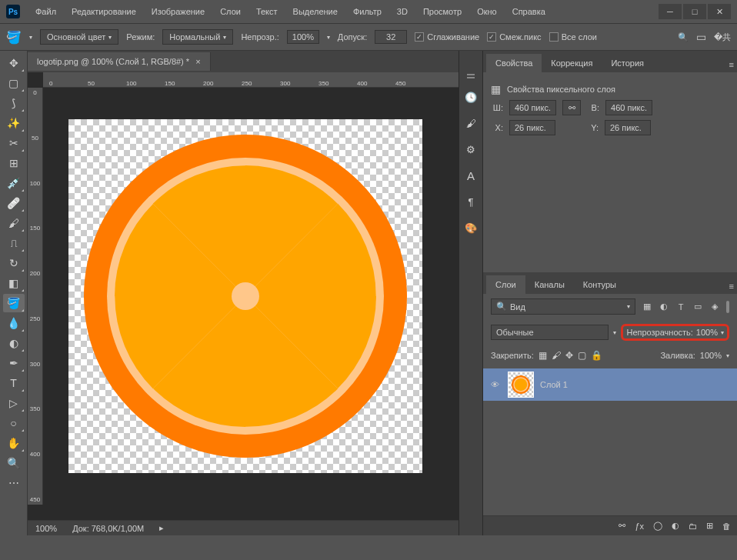  Describe the element at coordinates (471, 149) in the screenshot. I see `brush-settings-icon: ⚙` at that location.